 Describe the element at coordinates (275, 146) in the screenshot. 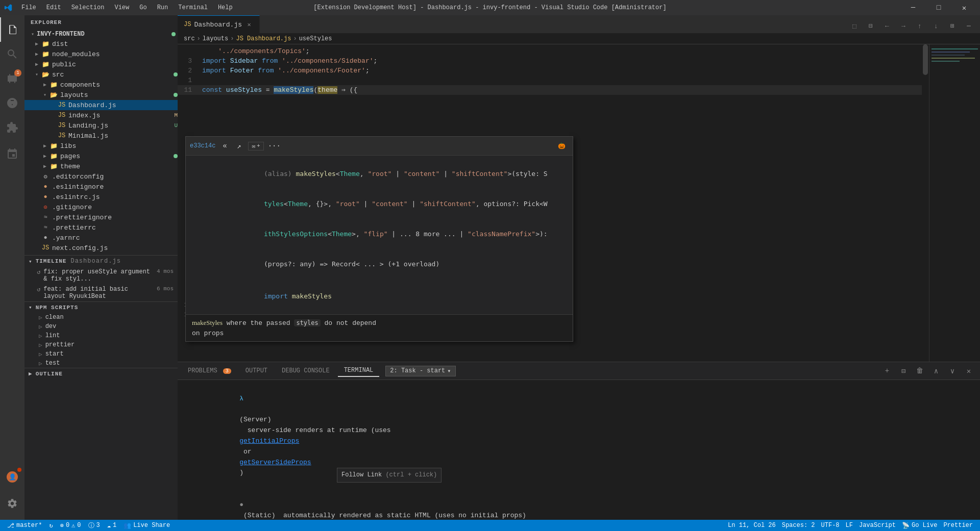

I see `tooltip-more: ···` at that location.